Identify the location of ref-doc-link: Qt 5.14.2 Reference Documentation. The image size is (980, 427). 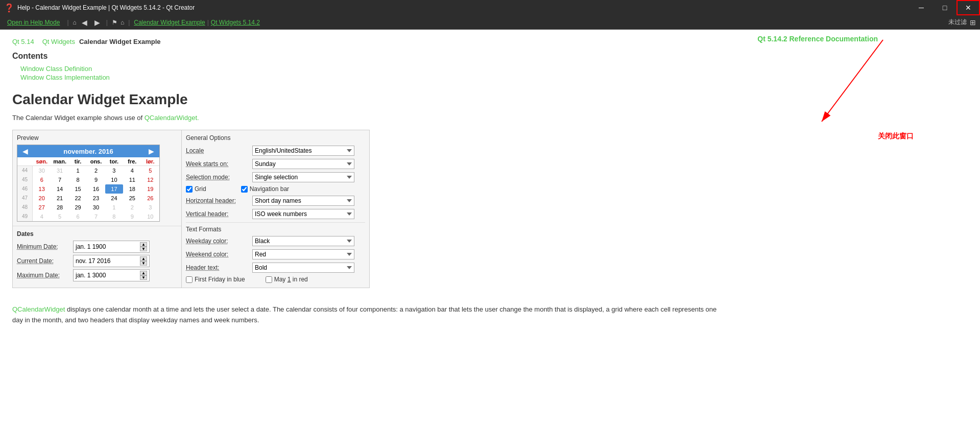
(818, 39).